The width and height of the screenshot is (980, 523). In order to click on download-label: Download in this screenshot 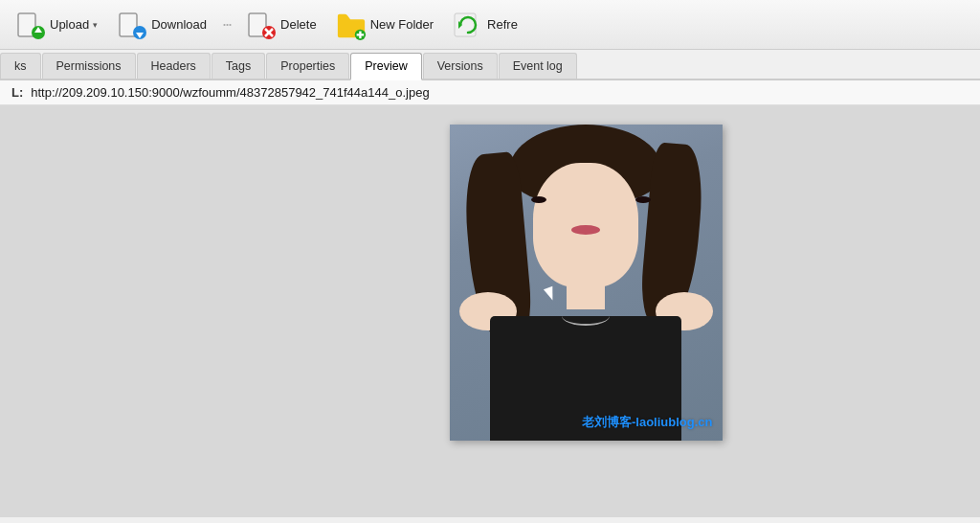, I will do `click(179, 25)`.